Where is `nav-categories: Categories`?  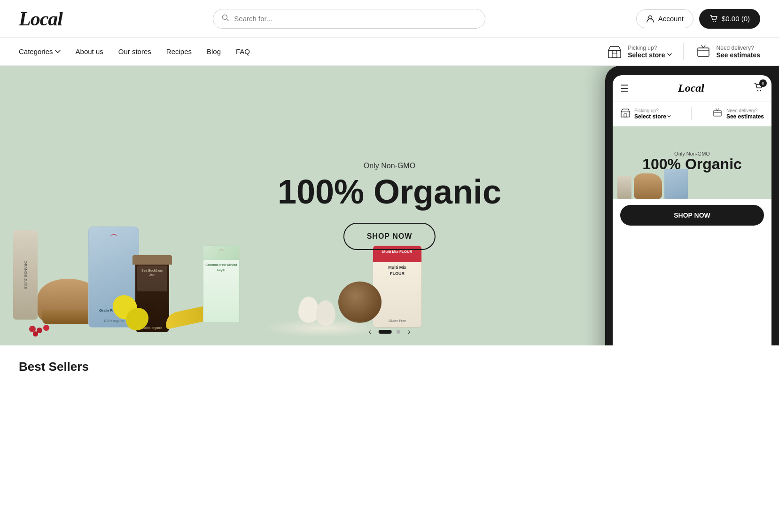 nav-categories: Categories is located at coordinates (39, 52).